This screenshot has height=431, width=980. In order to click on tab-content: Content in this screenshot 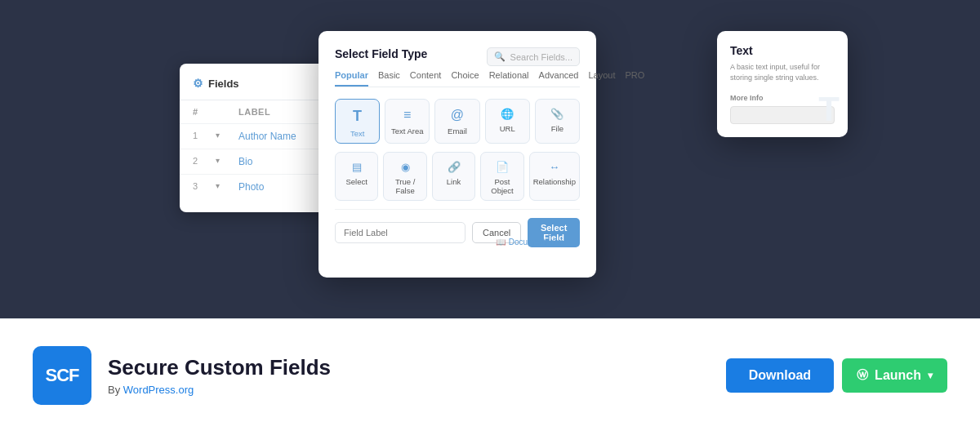, I will do `click(426, 78)`.